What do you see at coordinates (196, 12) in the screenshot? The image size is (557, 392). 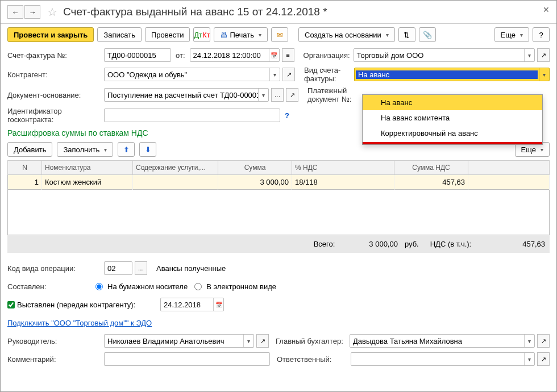 I see `window-title: Счет-фактура выданный на аванс 15 от 24.…` at bounding box center [196, 12].